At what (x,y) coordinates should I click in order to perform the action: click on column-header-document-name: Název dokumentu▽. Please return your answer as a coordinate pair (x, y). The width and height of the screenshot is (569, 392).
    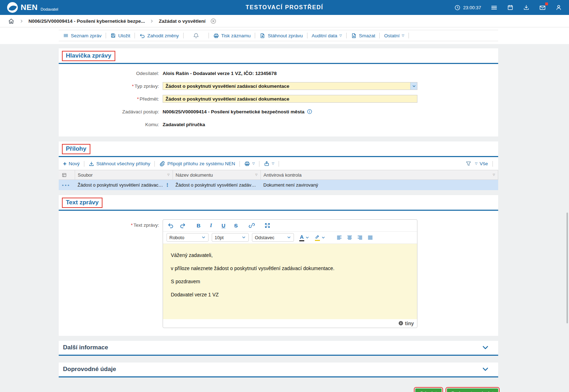
    Looking at the image, I should click on (216, 175).